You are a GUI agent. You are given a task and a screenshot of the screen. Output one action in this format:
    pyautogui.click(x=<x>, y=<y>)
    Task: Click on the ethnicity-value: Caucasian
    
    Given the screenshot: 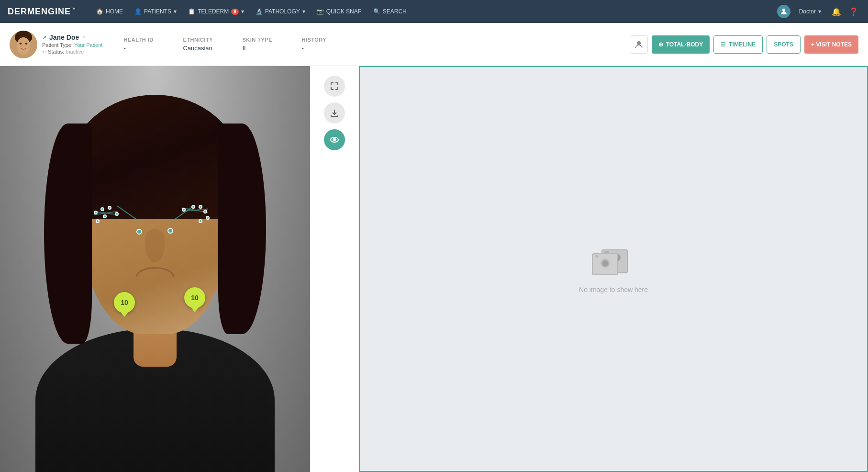 What is the action you would take?
    pyautogui.click(x=207, y=48)
    